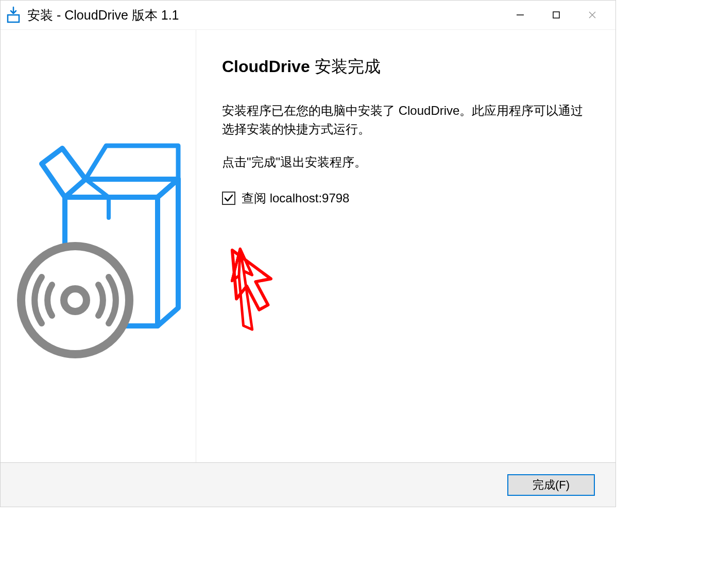  What do you see at coordinates (556, 15) in the screenshot?
I see `maximize-button` at bounding box center [556, 15].